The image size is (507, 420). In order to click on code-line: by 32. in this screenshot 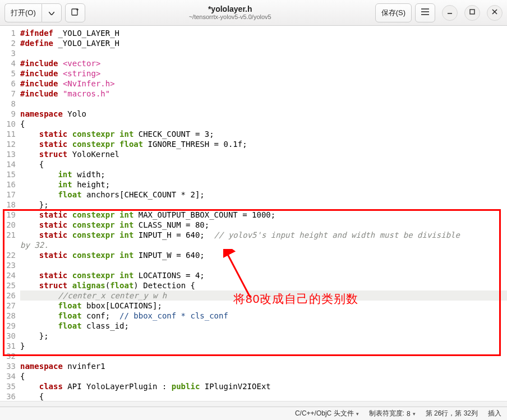, I will do `click(264, 245)`.